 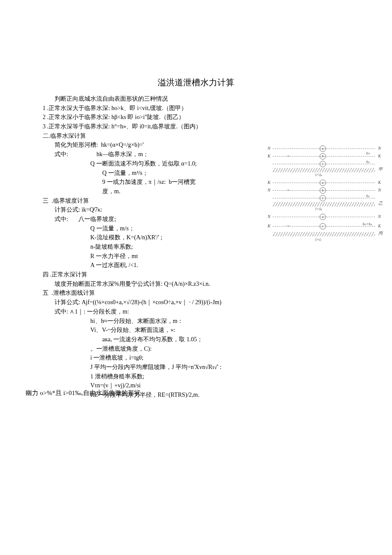 What do you see at coordinates (380, 169) in the screenshot?
I see `diagram-row-label: 甲` at bounding box center [380, 169].